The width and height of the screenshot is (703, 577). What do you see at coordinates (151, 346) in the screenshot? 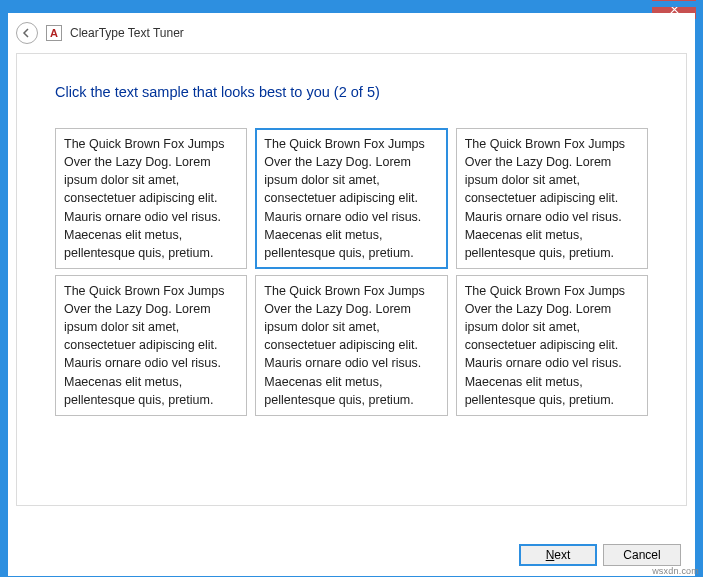
I see `text-sample-4: The Quick Brown Fox Jumps Over the Lazy …` at bounding box center [151, 346].